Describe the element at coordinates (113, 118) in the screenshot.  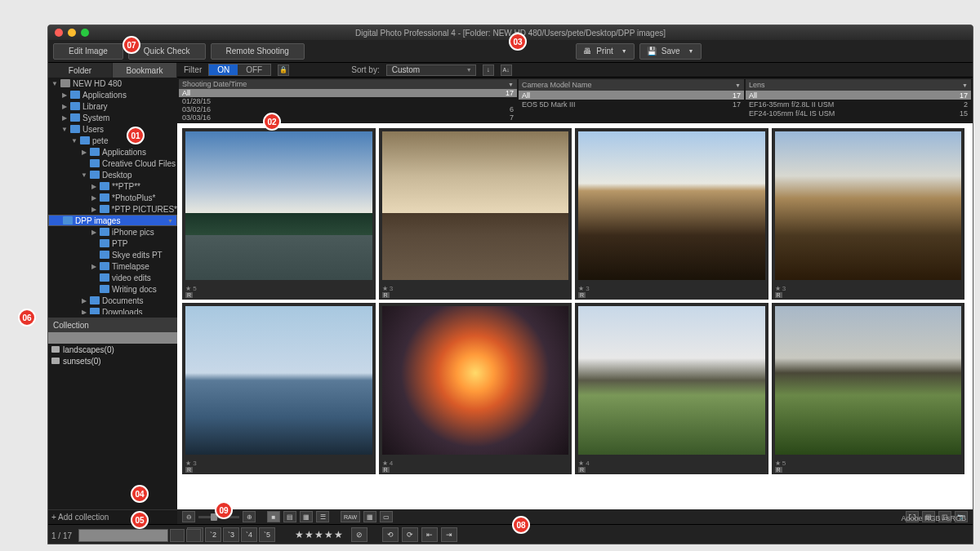
I see `tree-node: System` at that location.